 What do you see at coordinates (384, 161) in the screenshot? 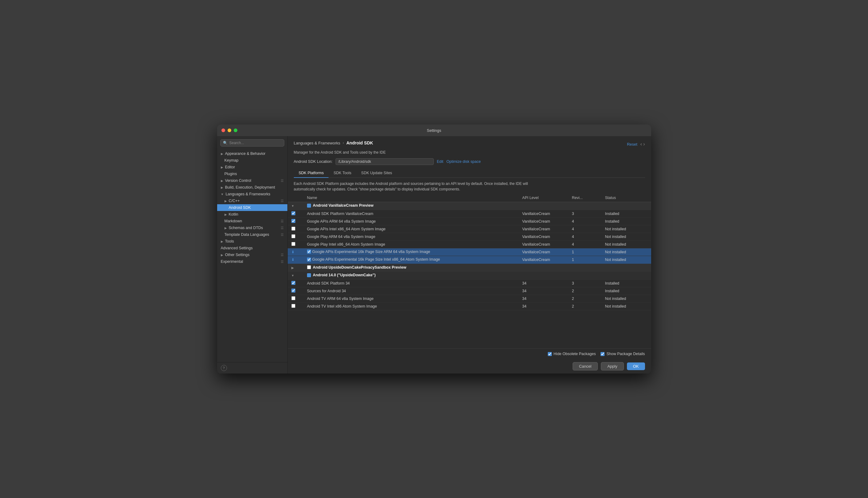
I see `sdk-location-input` at bounding box center [384, 161].